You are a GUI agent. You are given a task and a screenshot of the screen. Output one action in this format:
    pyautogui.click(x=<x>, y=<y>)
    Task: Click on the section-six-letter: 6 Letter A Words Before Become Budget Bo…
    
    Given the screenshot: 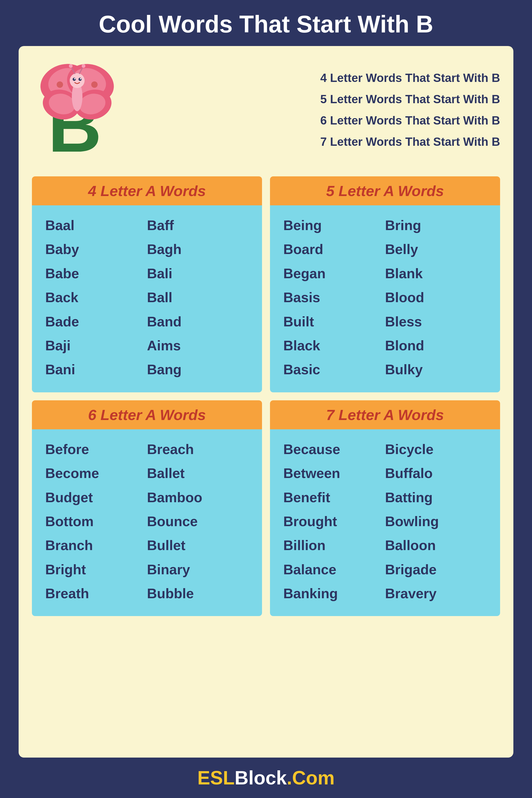 What is the action you would take?
    pyautogui.click(x=147, y=508)
    